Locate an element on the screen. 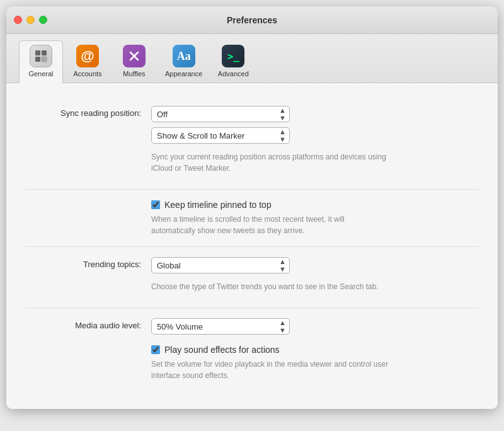 The height and width of the screenshot is (431, 504). media-audio-description: Set the volume for video playback in the… is located at coordinates (271, 370).